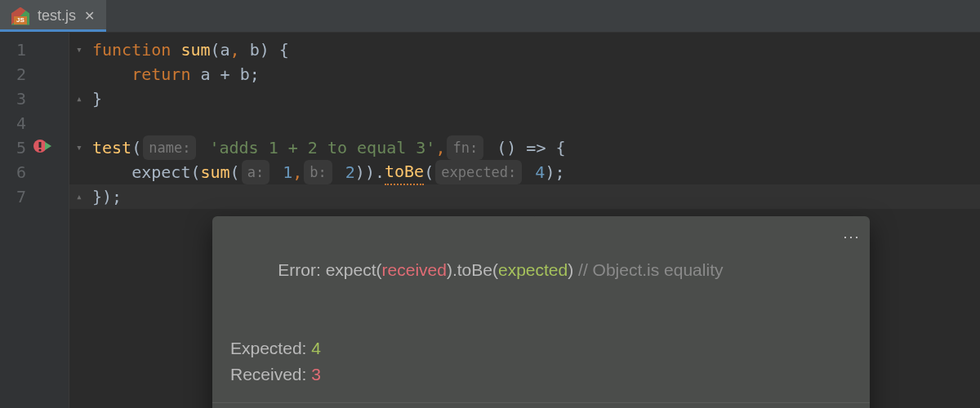 This screenshot has width=980, height=408. What do you see at coordinates (34, 220) in the screenshot?
I see `gutter: 1 2 3 4 5 6 7` at bounding box center [34, 220].